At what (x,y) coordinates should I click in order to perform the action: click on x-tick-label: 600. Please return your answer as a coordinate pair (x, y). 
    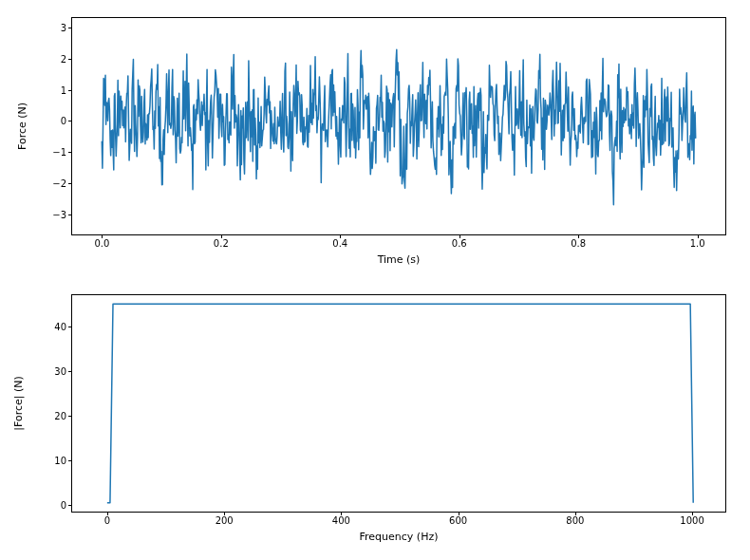
    Looking at the image, I should click on (458, 520).